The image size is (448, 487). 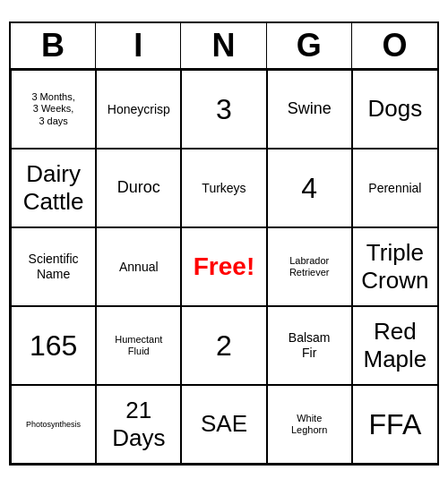 What do you see at coordinates (310, 109) in the screenshot?
I see `cell-text-3: Swine` at bounding box center [310, 109].